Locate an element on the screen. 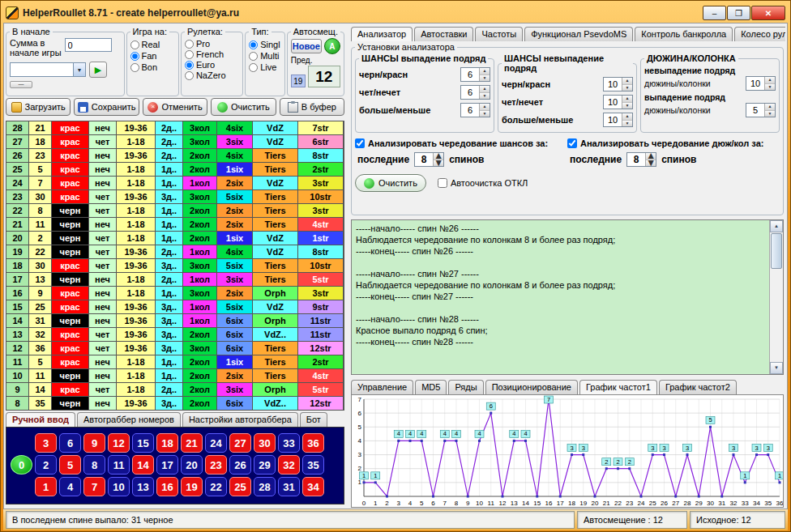 This screenshot has height=532, width=791. tab-Автоставки: Автоставки is located at coordinates (444, 34).